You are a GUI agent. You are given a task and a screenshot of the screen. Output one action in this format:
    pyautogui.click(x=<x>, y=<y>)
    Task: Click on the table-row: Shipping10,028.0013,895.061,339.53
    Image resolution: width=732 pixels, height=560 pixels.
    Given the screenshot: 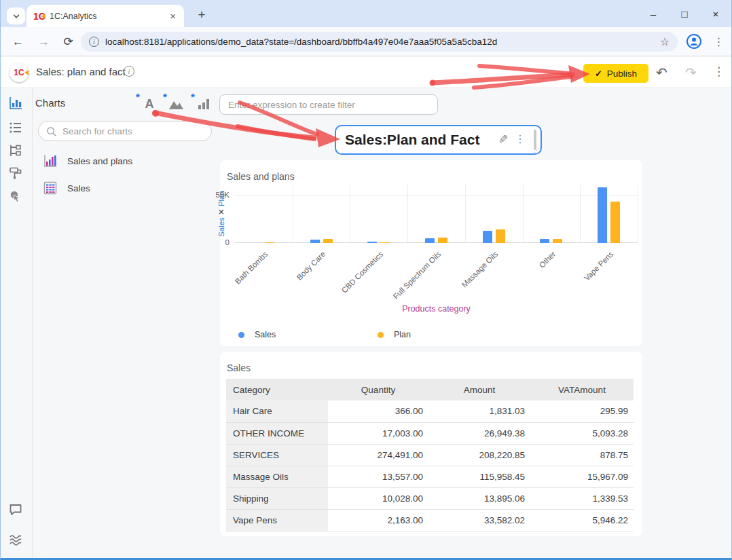 What is the action you would take?
    pyautogui.click(x=430, y=498)
    